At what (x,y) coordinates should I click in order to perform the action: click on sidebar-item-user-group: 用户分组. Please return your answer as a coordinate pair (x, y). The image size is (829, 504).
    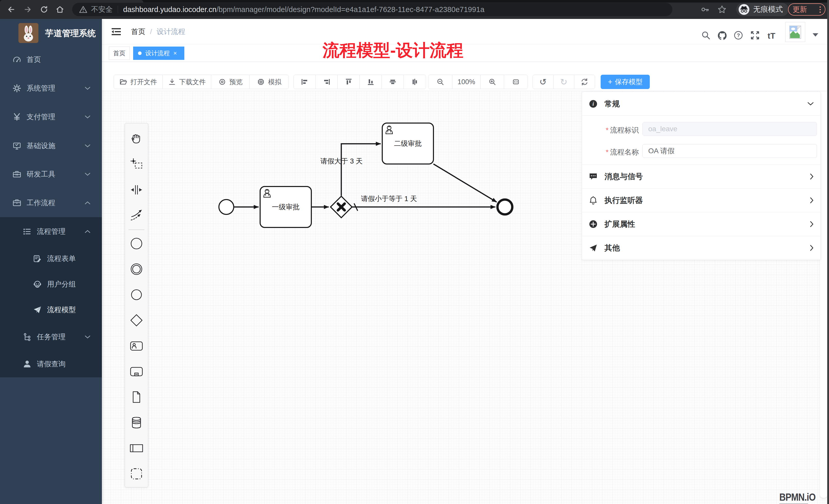
    Looking at the image, I should click on (51, 284).